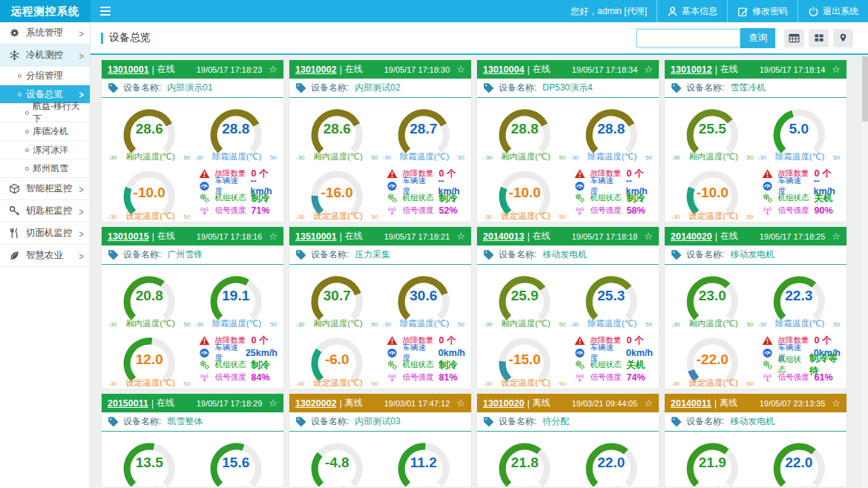 Image resolution: width=868 pixels, height=488 pixels. I want to click on logout-button: 退出系统, so click(832, 11).